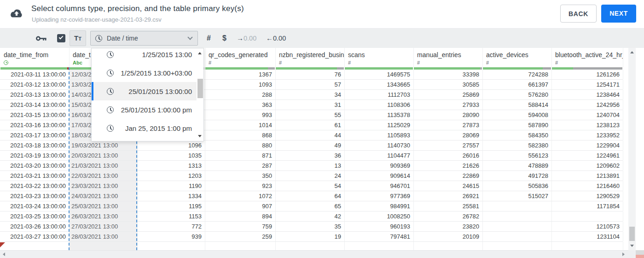 This screenshot has height=258, width=644. I want to click on table-cell: 57, so click(310, 85).